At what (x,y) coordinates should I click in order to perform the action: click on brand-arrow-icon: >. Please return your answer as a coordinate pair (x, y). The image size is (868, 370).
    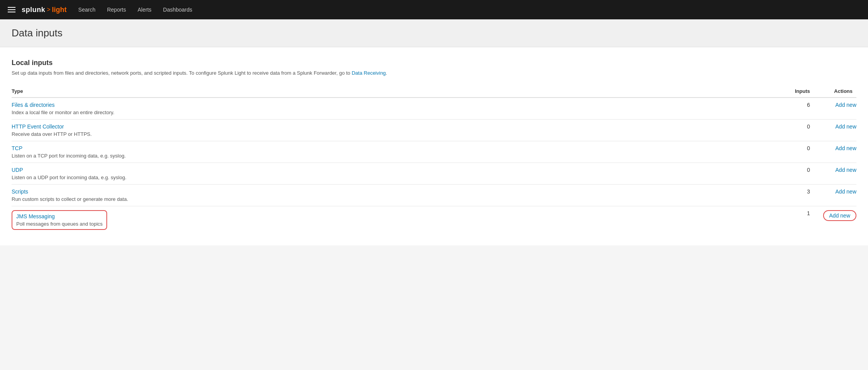
    Looking at the image, I should click on (49, 10).